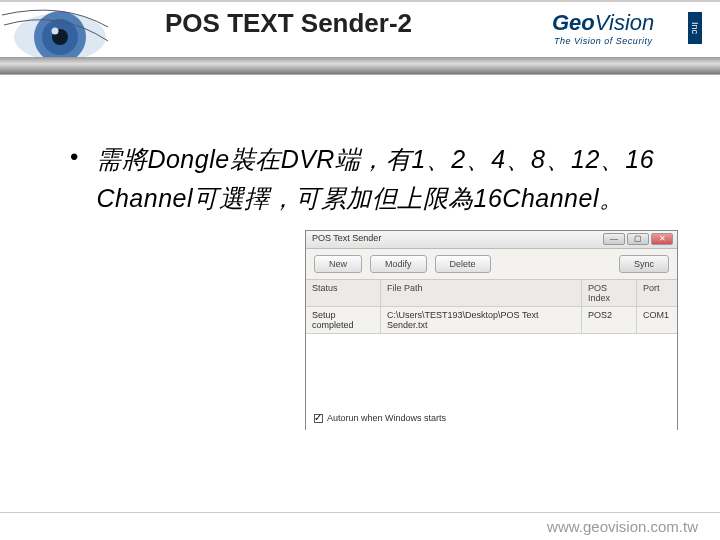 This screenshot has width=720, height=540. Describe the element at coordinates (622, 526) in the screenshot. I see `footer-url: www.geovision.com.tw` at that location.